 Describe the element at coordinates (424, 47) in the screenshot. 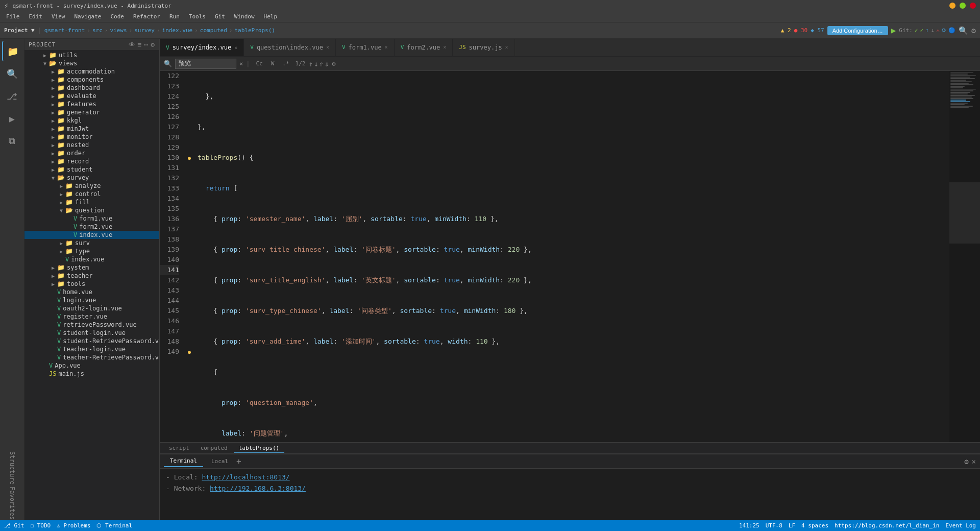

I see `tab-form2: V form2.vue ×` at that location.